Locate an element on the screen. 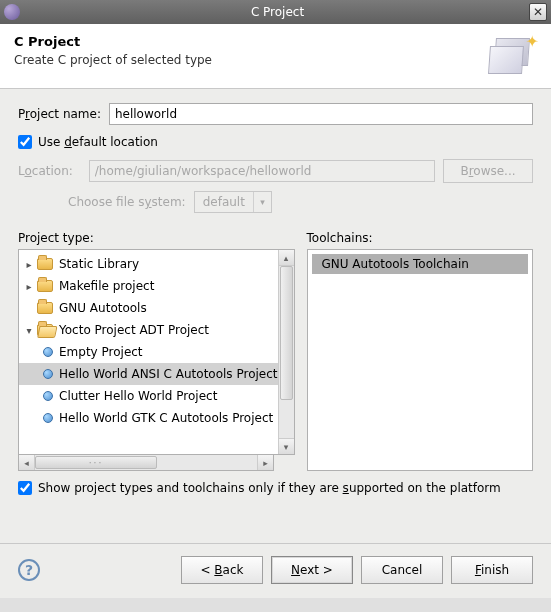 This screenshot has height=612, width=551. location-input is located at coordinates (262, 171).